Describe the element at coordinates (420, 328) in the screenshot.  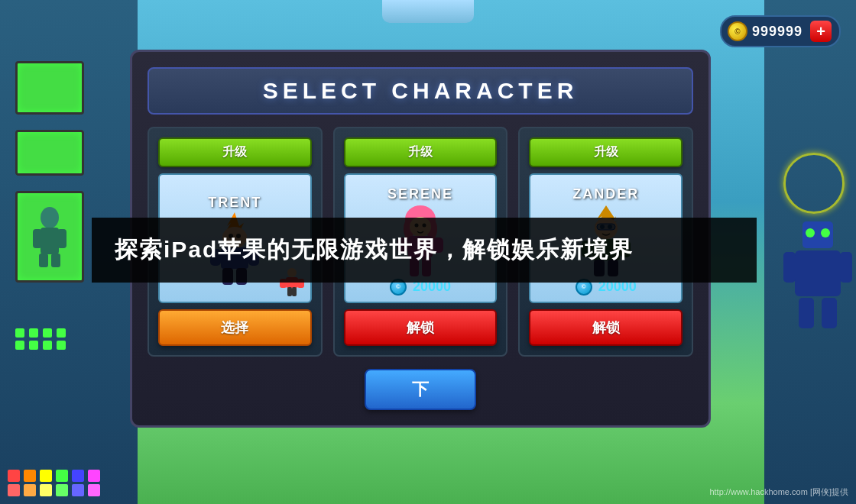
I see `unlock-button-serene: 解锁` at that location.